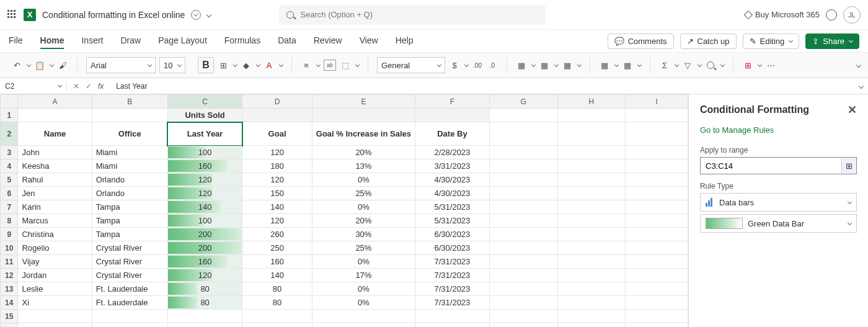  What do you see at coordinates (708, 41) in the screenshot?
I see `catch-up-button: ↗ Catch up` at bounding box center [708, 41].